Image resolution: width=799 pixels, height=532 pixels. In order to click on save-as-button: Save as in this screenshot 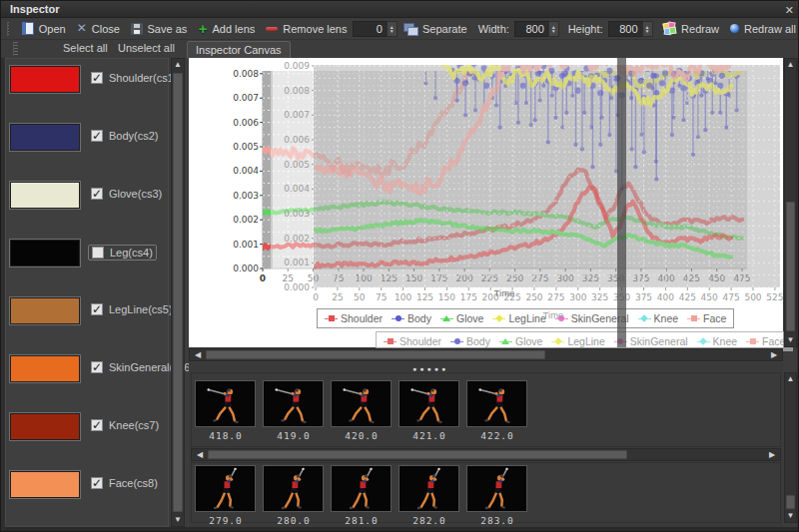, I will do `click(160, 29)`.